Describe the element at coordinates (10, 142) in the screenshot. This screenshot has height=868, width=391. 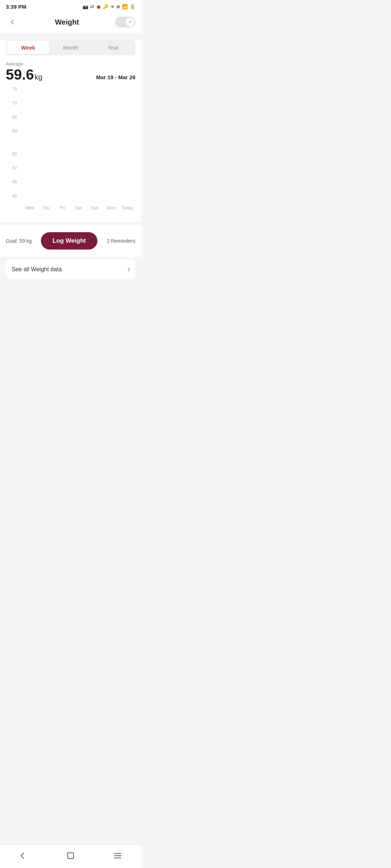
I see `y-axis: 74 70 66 63 55 52 48 45` at that location.